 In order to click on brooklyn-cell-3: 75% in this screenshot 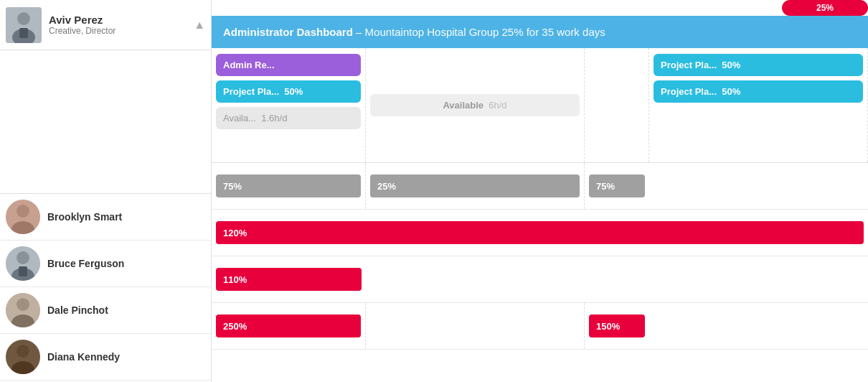, I will do `click(617, 186)`.